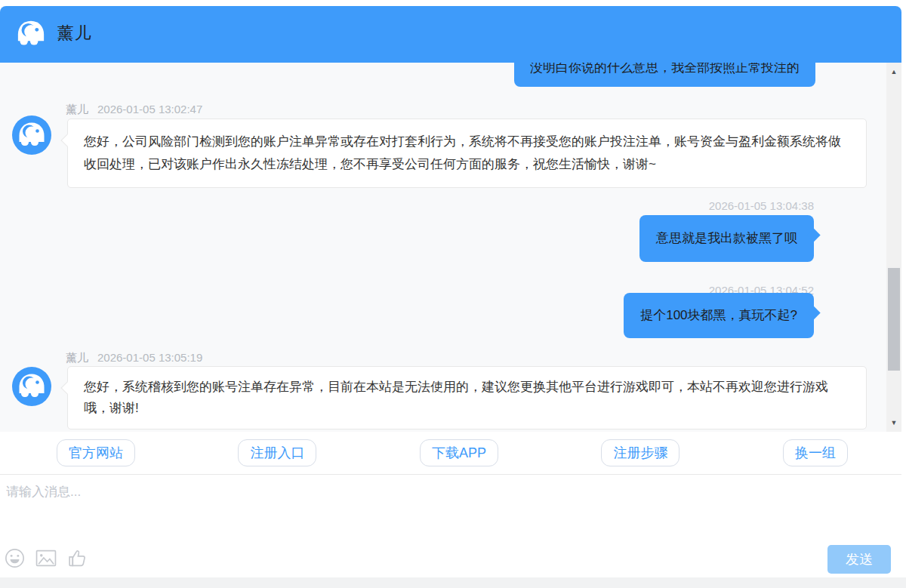 Image resolution: width=906 pixels, height=588 pixels. I want to click on message-input, so click(451, 513).